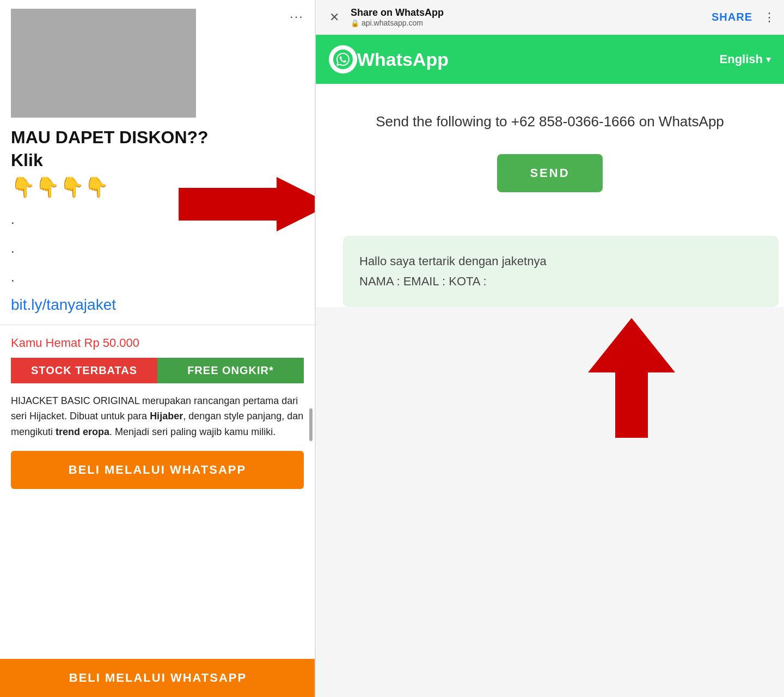  I want to click on page-title: MAU DAPET DISKON?? Klik, so click(157, 149).